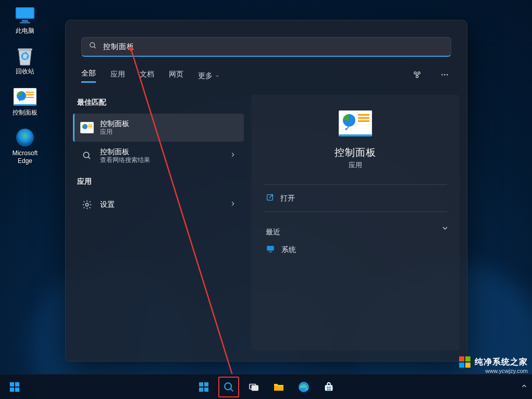  What do you see at coordinates (524, 387) in the screenshot?
I see `taskbar-tray-chevron-icon` at bounding box center [524, 387].